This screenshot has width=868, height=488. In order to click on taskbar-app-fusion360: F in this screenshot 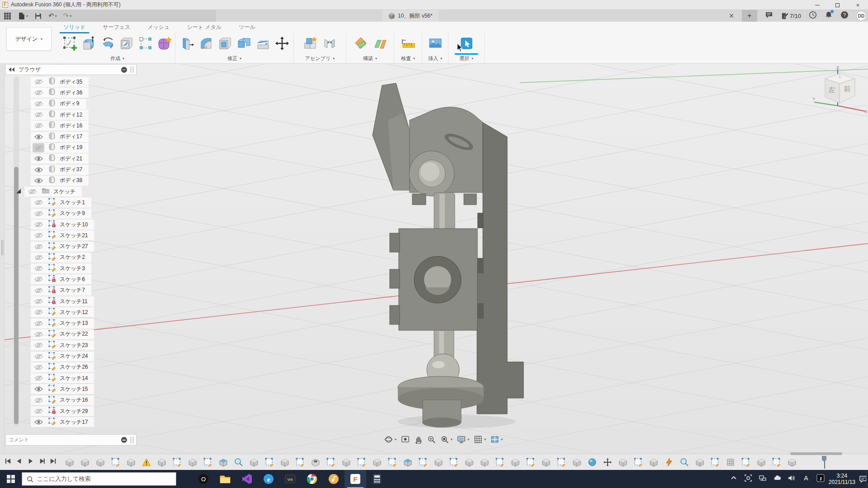, I will do `click(355, 479)`.